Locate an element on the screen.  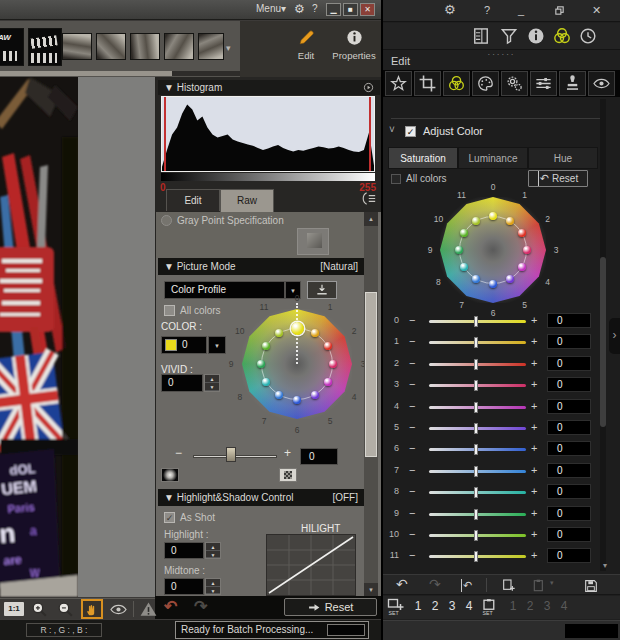
tool-button-stamp is located at coordinates (572, 84).